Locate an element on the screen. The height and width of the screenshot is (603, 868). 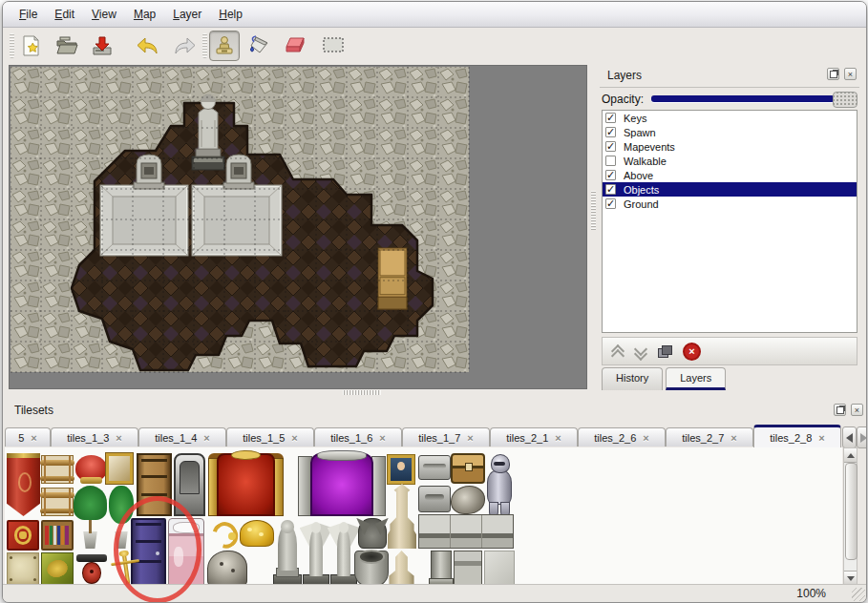
tile-mirror-gold is located at coordinates (119, 468).